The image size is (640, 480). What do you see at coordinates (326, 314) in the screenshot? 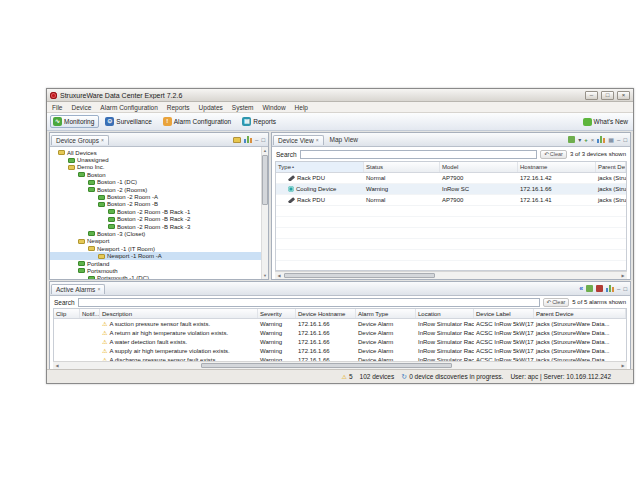
I see `column-device-hostname: Device Hostname` at bounding box center [326, 314].